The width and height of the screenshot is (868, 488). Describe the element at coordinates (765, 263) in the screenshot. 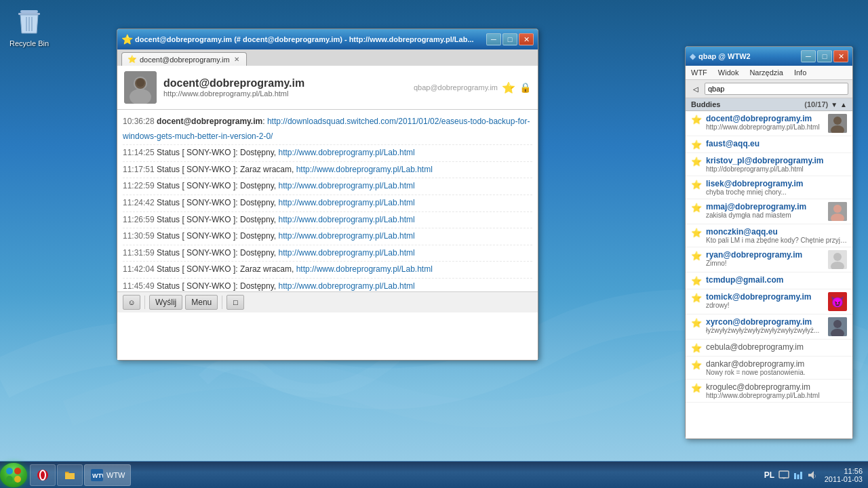

I see `buddy-status: Zimno!` at that location.